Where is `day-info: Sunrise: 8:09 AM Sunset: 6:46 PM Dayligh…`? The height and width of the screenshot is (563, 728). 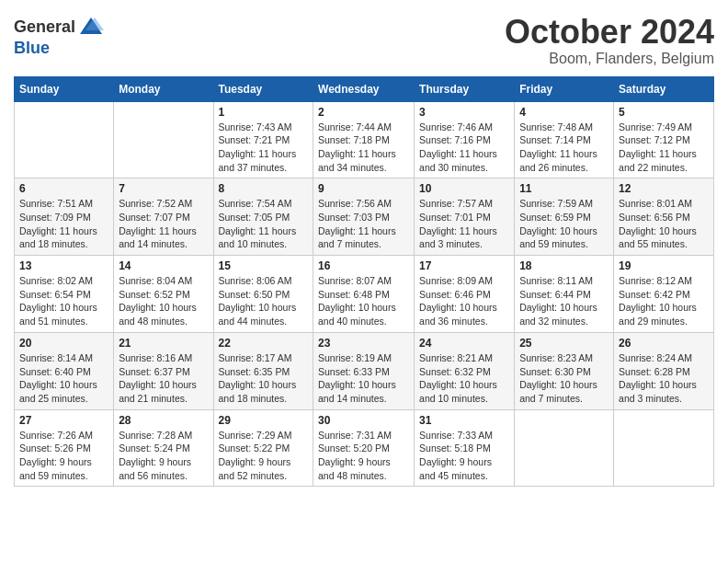 day-info: Sunrise: 8:09 AM Sunset: 6:46 PM Dayligh… is located at coordinates (464, 302).